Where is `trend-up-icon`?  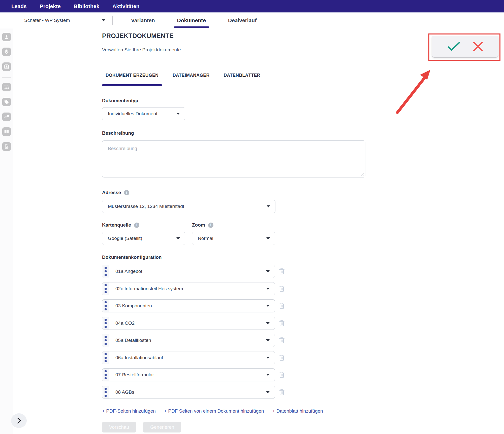
trend-up-icon is located at coordinates (7, 117).